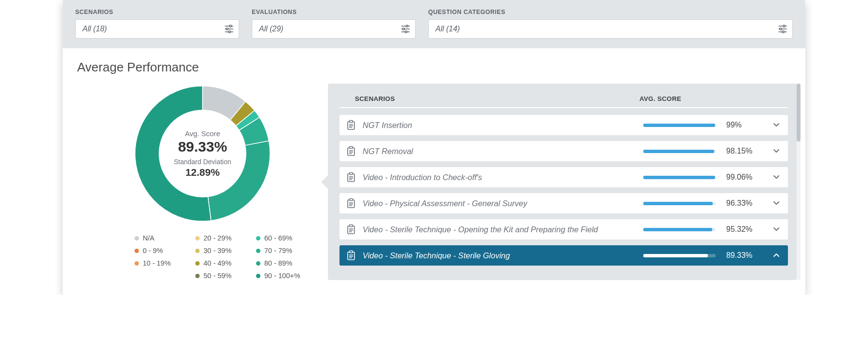  What do you see at coordinates (157, 263) in the screenshot?
I see `legend-label: 10 - 19%` at bounding box center [157, 263].